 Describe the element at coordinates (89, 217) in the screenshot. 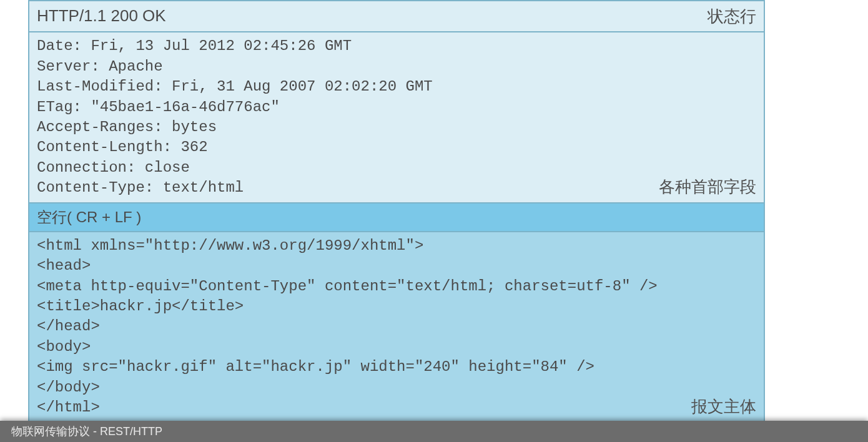

I see `empty-line-text: 空行( CR + LF )` at that location.